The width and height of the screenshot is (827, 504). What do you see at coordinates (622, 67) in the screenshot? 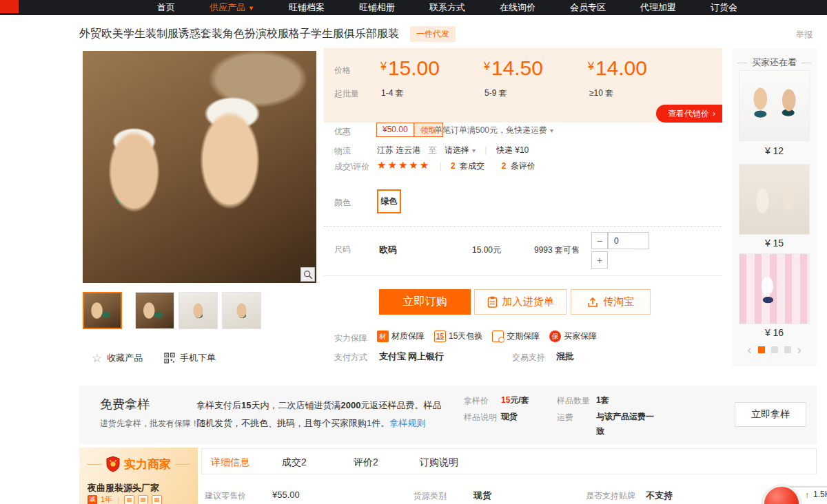
I see `price-value-3: 14.00` at bounding box center [622, 67].